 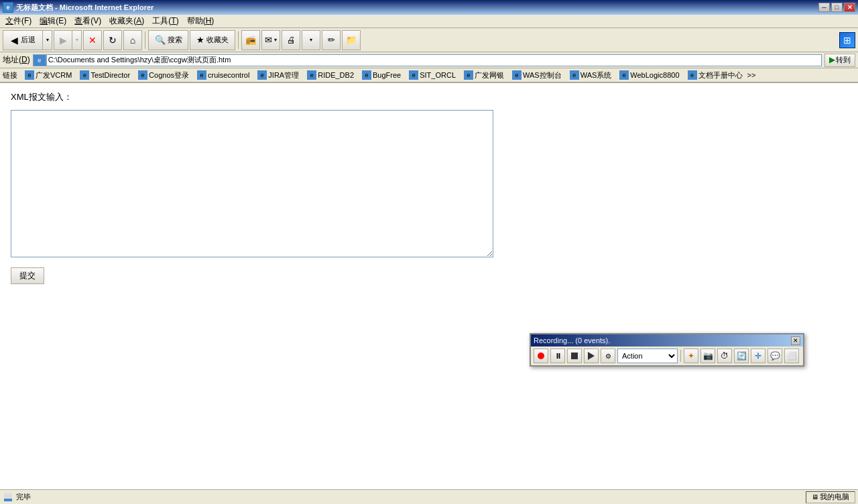 What do you see at coordinates (572, 340) in the screenshot?
I see `recording-title: Recording... (0 events).` at bounding box center [572, 340].